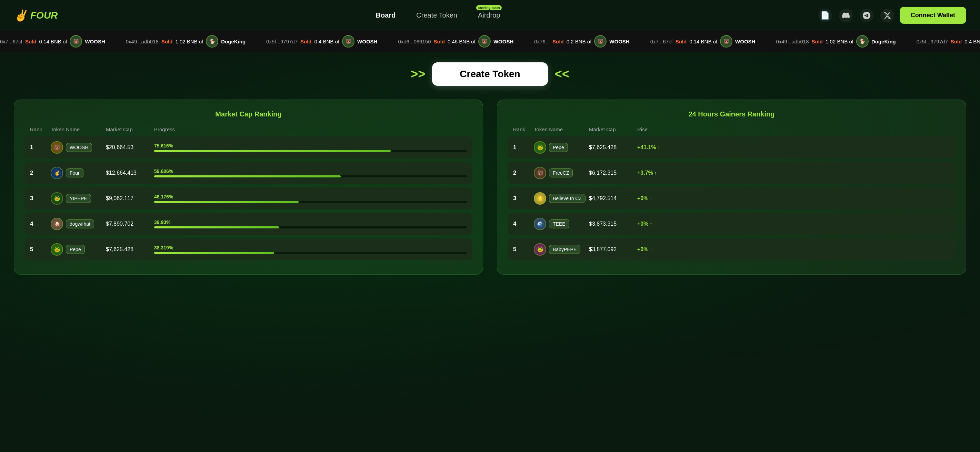 This screenshot has height=452, width=980. What do you see at coordinates (310, 129) in the screenshot?
I see `header-progress: Progress` at bounding box center [310, 129].